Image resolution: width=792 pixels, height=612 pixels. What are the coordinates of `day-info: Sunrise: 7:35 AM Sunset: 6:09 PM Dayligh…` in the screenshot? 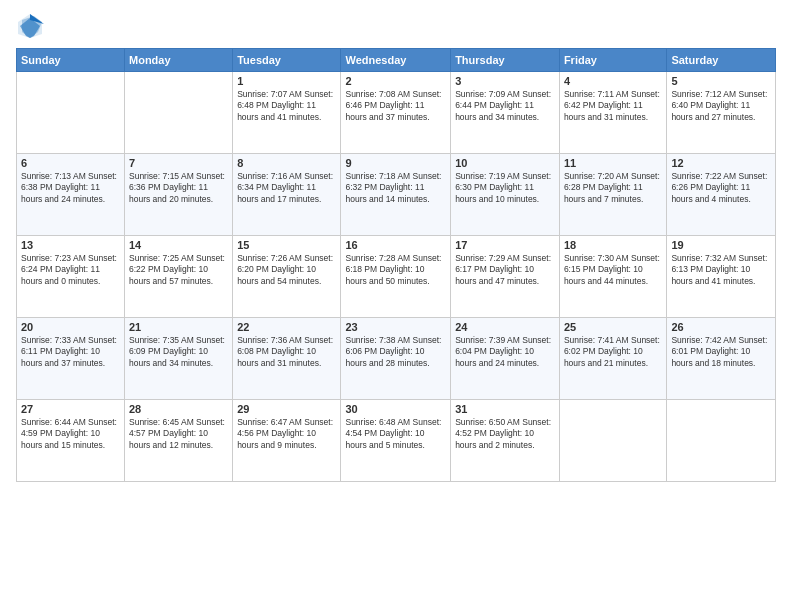 It's located at (178, 352).